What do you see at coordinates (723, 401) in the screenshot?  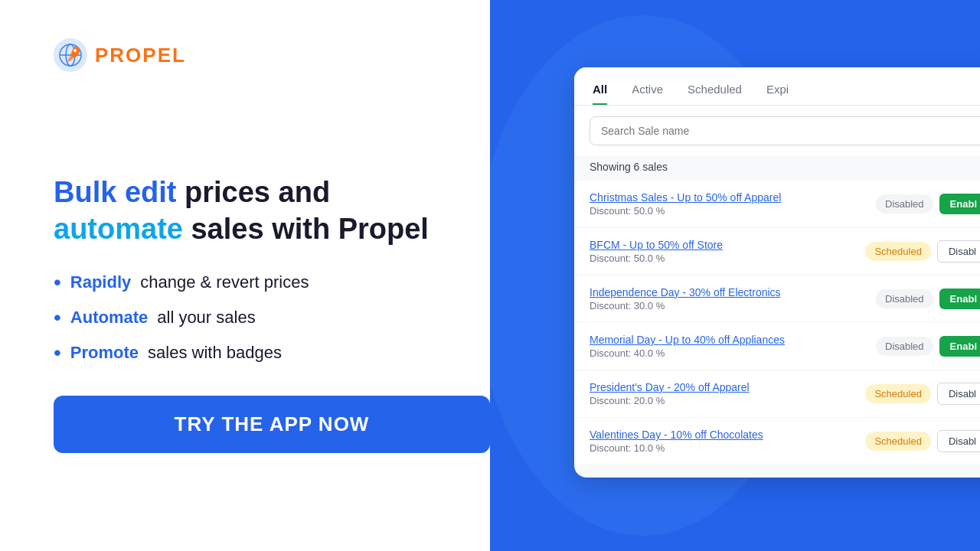 I see `sale-discount-5: Discount: 20.0 %` at bounding box center [723, 401].